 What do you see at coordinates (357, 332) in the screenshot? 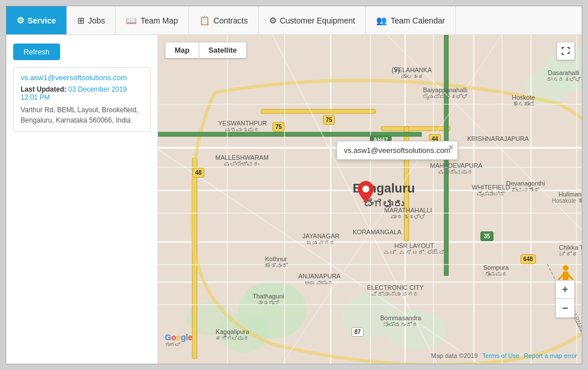
I see `road-badge-87: 87` at bounding box center [357, 332].